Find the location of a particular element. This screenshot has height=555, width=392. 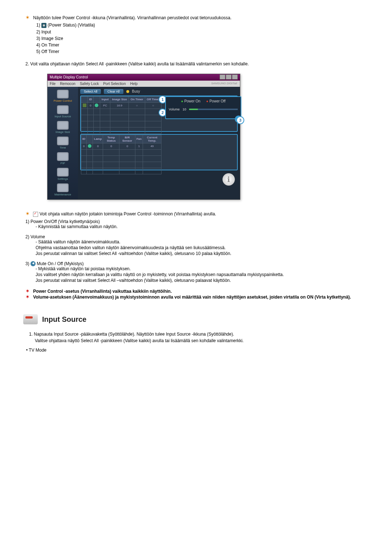

item3-title: Mute On / Off (Mykistys) is located at coordinates (60, 264).